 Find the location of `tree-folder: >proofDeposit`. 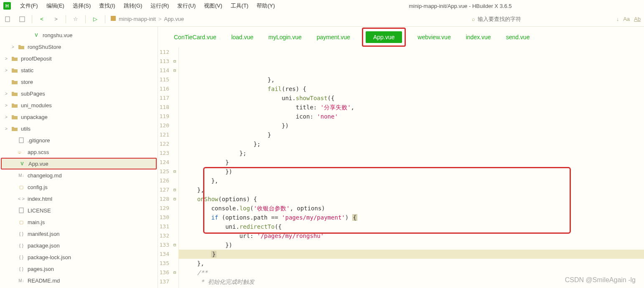

tree-folder: >proofDeposit is located at coordinates (79, 58).